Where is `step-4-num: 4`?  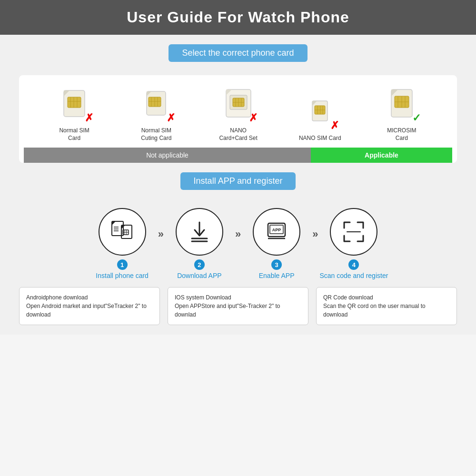 step-4-num: 4 is located at coordinates (354, 265).